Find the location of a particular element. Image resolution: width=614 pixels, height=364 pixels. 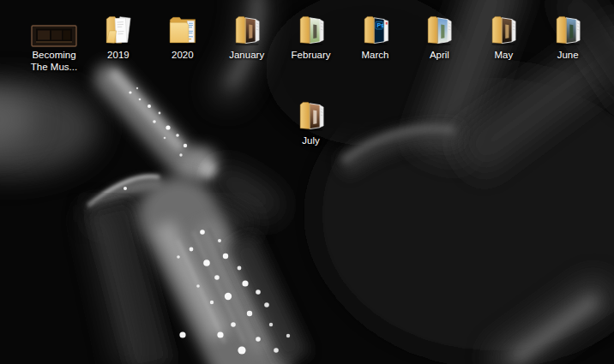

video-file-thumbnail-icon is located at coordinates (54, 27).